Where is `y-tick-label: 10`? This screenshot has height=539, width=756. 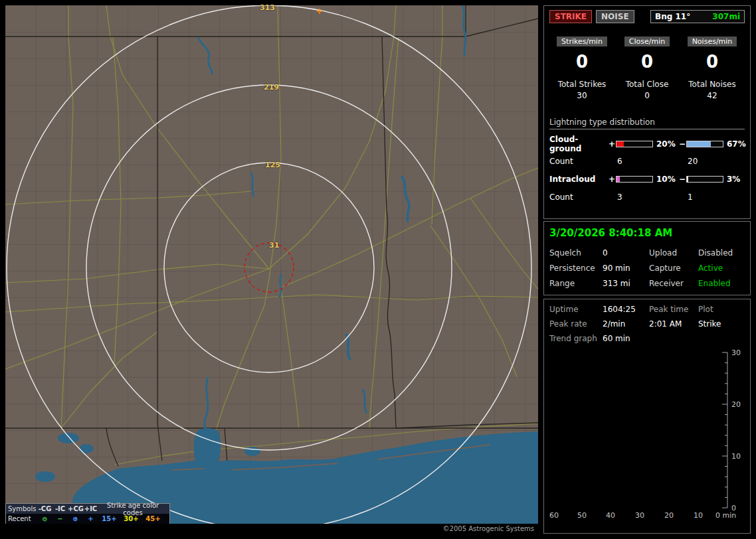 y-tick-label: 10 is located at coordinates (736, 457).